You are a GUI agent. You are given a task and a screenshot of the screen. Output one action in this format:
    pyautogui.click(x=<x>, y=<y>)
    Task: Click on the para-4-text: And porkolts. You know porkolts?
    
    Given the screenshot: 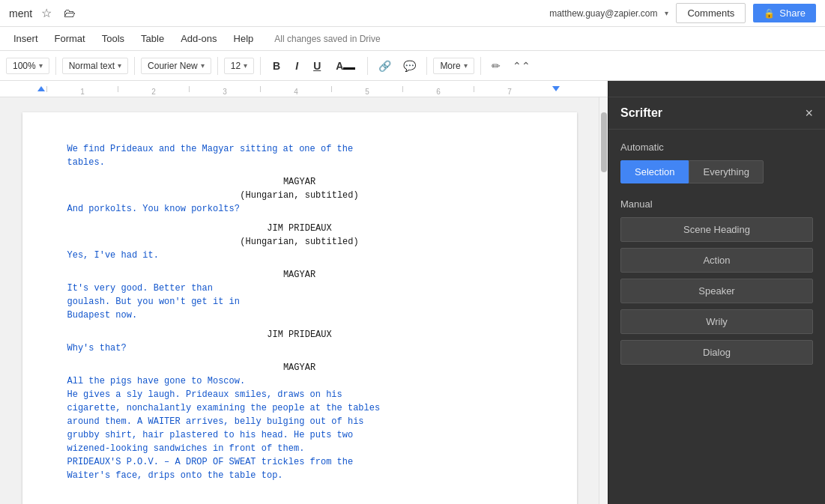 What is the action you would take?
    pyautogui.click(x=154, y=209)
    